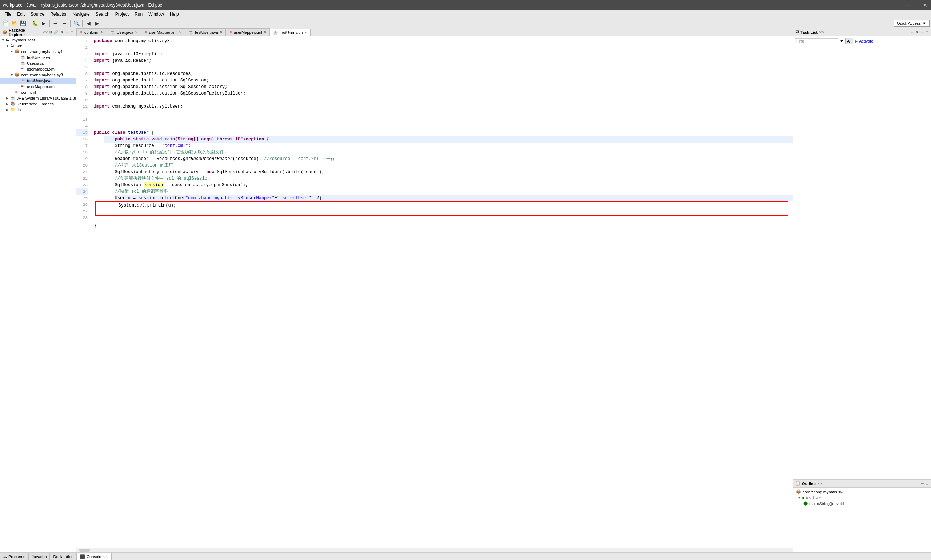 The image size is (931, 560). What do you see at coordinates (35, 23) in the screenshot?
I see `toolbar-debug: 🐛` at bounding box center [35, 23].